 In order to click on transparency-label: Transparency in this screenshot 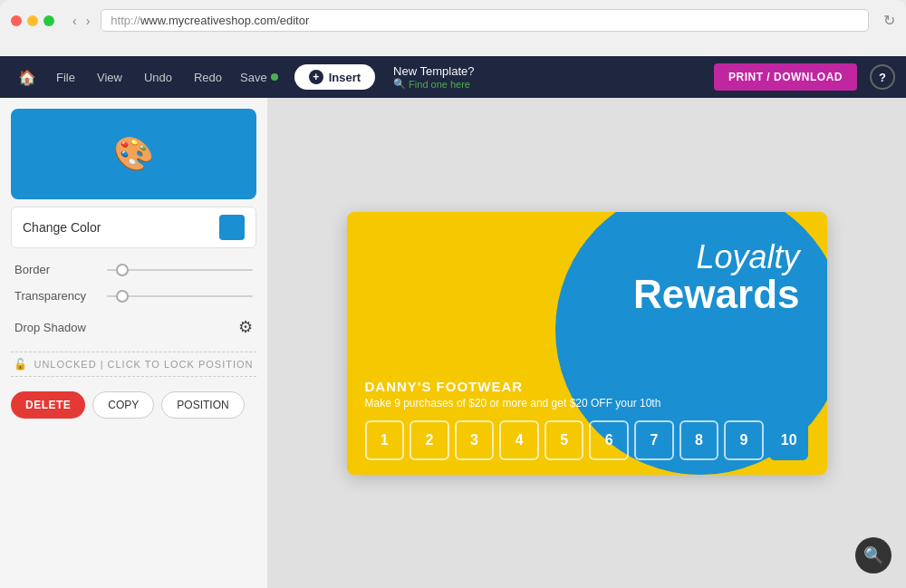, I will do `click(55, 295)`.